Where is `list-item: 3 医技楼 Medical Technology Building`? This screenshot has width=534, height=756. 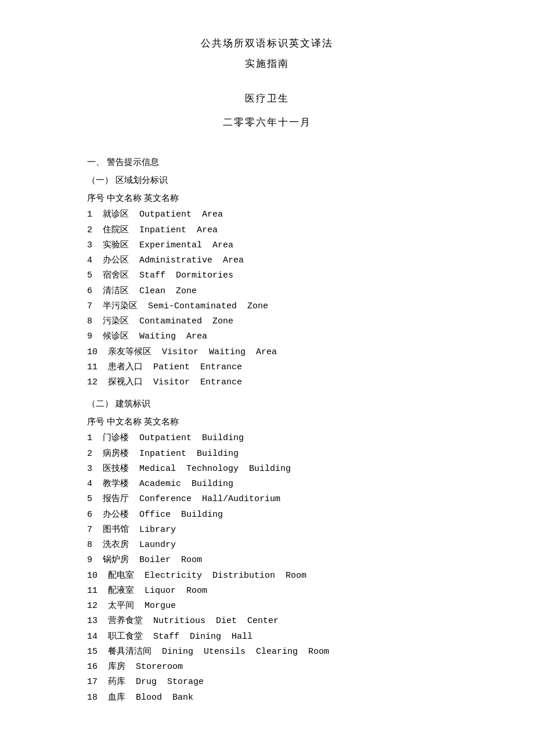
list-item: 3 医技楼 Medical Technology Building is located at coordinates (267, 469).